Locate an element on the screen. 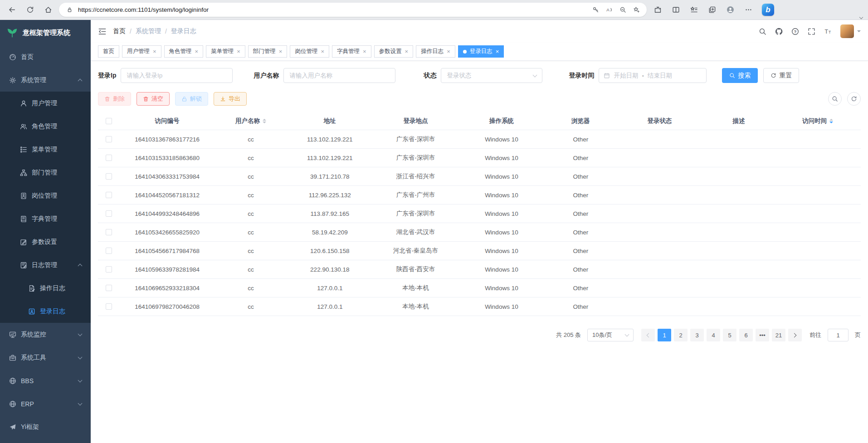 The height and width of the screenshot is (443, 868). url-text: https://ccnetcore.com:1101/system/log/lo… is located at coordinates (332, 10).